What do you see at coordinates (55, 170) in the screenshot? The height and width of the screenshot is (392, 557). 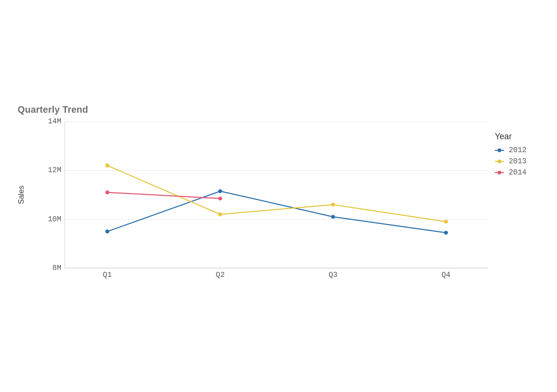 I see `y-tick-label: 12M` at bounding box center [55, 170].